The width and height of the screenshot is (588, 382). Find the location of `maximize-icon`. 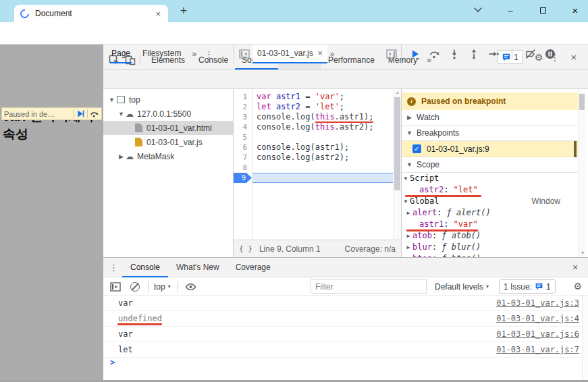

maximize-icon is located at coordinates (543, 11).